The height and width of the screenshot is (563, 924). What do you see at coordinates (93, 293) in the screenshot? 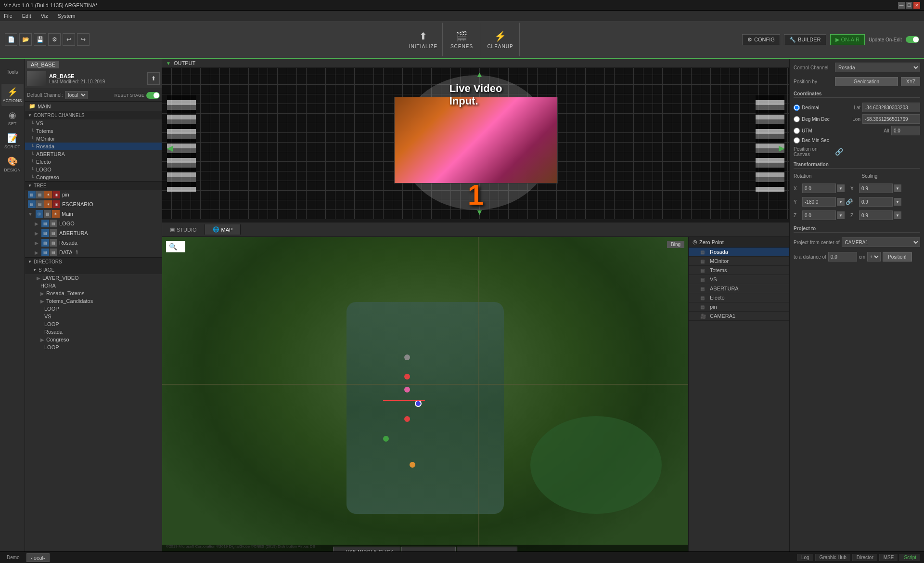
I see `stage-rosada-totems: ▶ Rosada_Totems` at bounding box center [93, 293].